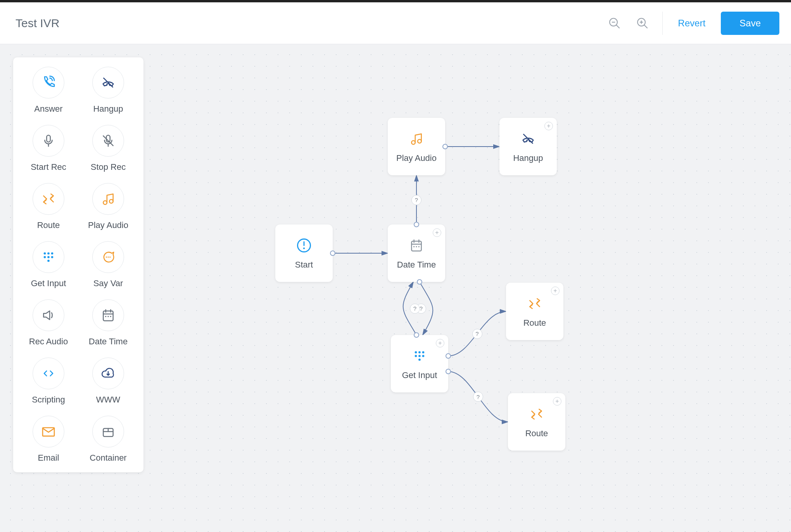  What do you see at coordinates (537, 422) in the screenshot?
I see `node-route2: +Route` at bounding box center [537, 422].